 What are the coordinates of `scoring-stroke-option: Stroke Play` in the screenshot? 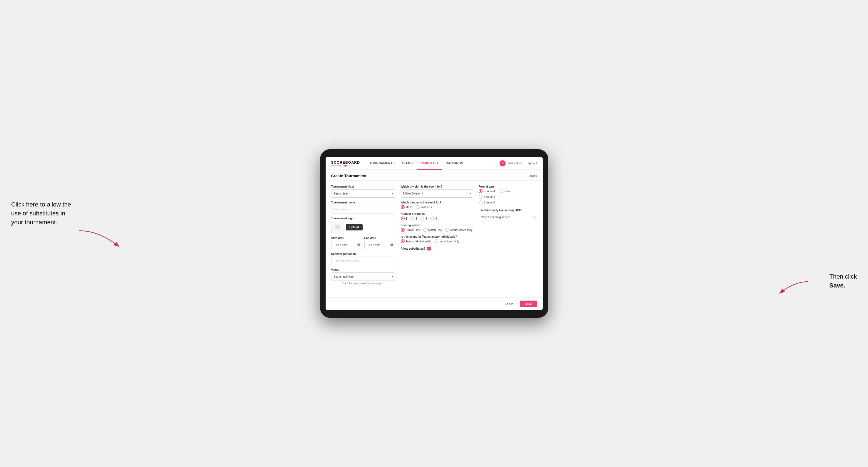 It's located at (410, 230).